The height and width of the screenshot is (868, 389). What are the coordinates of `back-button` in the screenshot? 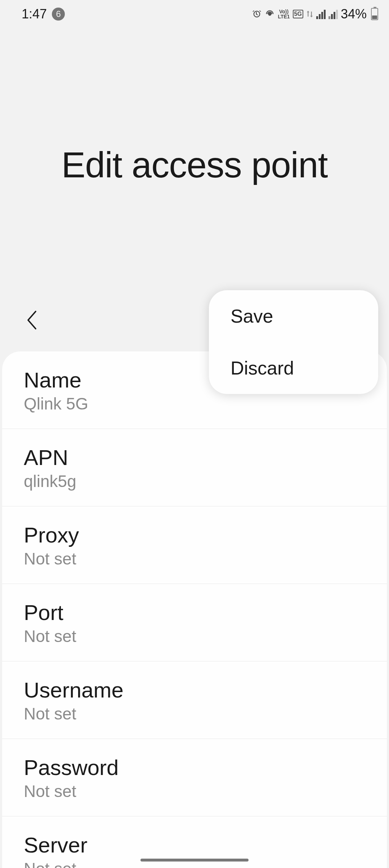 It's located at (32, 321).